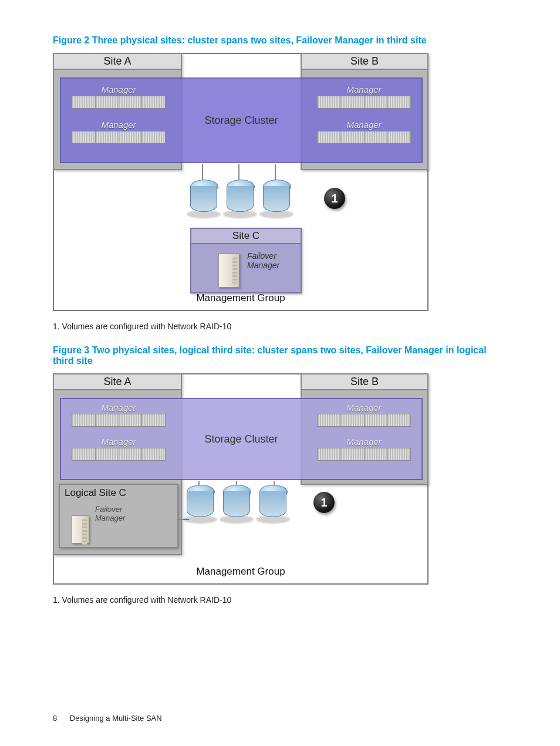  I want to click on site-c-box: Site C Failover Manager, so click(246, 261).